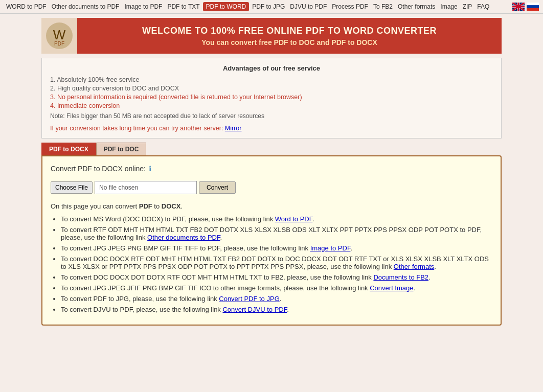 This screenshot has width=543, height=392. I want to click on advantage-3: 3. No personal information is required (…, so click(272, 97).